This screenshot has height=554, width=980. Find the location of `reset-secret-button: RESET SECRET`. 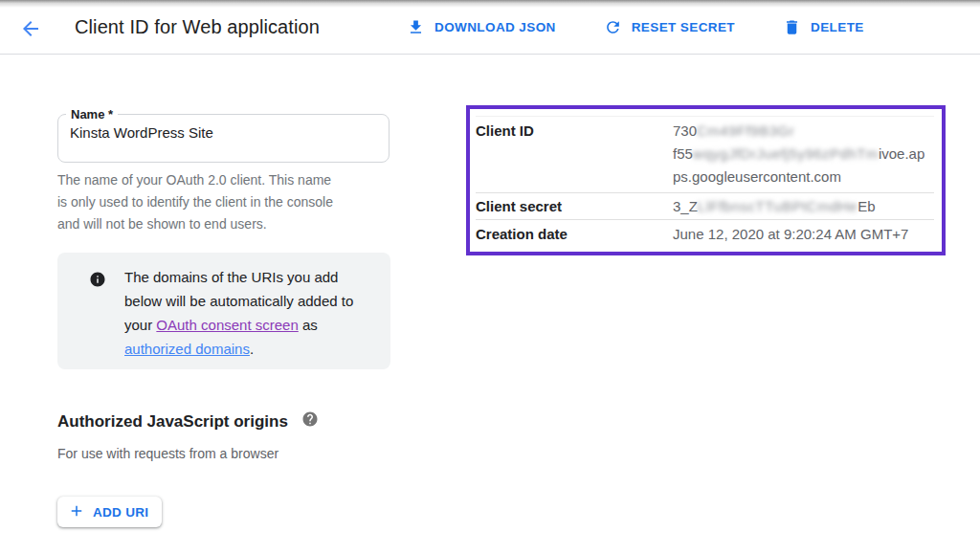

reset-secret-button: RESET SECRET is located at coordinates (670, 27).